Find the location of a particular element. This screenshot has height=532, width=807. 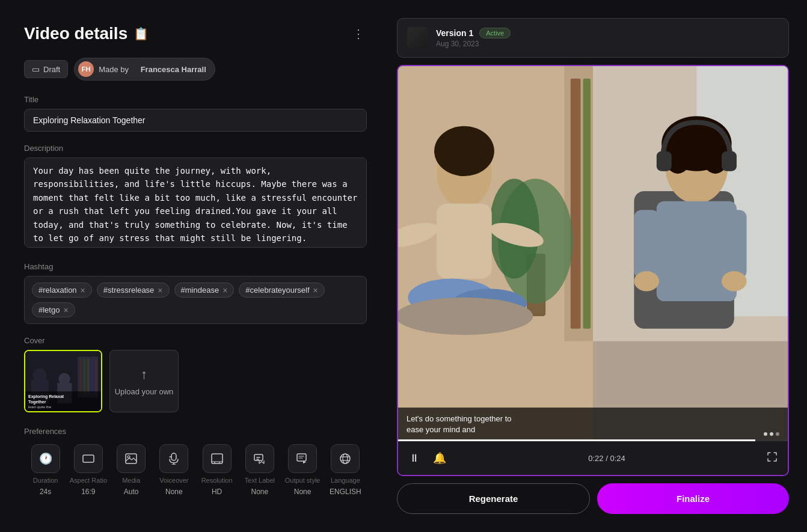

cover-thumbnail: Exploring RelaxatTogether learn quite th… is located at coordinates (63, 381).